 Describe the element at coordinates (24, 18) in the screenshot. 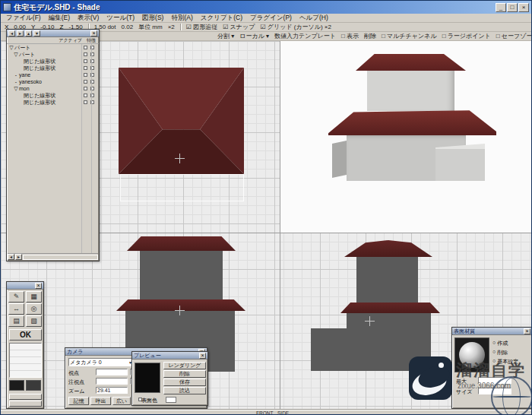

I see `menu-item-file: ファイル(F)` at that location.